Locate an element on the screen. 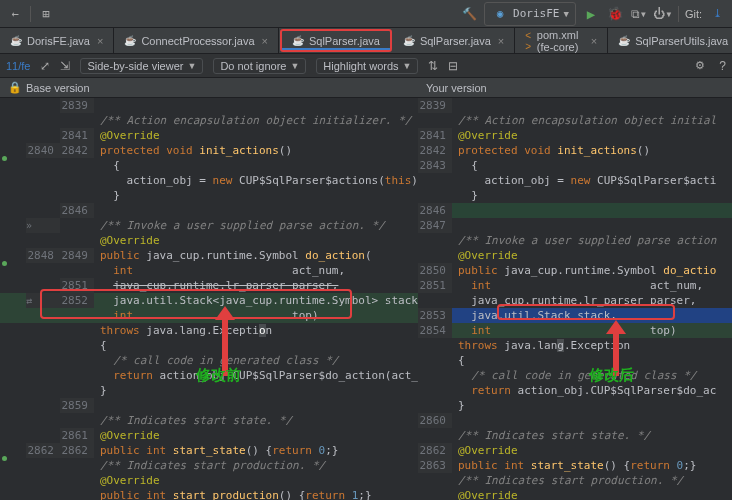 The width and height of the screenshot is (732, 500). your-version-label: Your version is located at coordinates (456, 88).